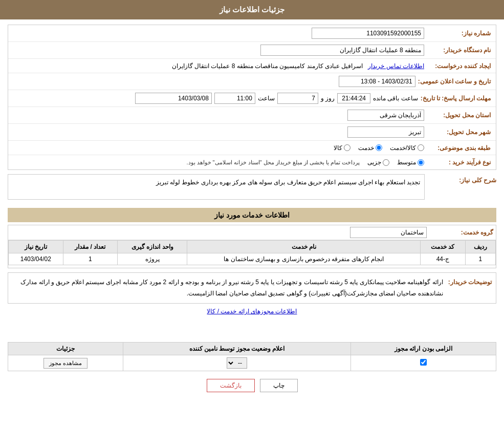  What do you see at coordinates (327, 98) in the screenshot?
I see `days-label: روز و` at bounding box center [327, 98].